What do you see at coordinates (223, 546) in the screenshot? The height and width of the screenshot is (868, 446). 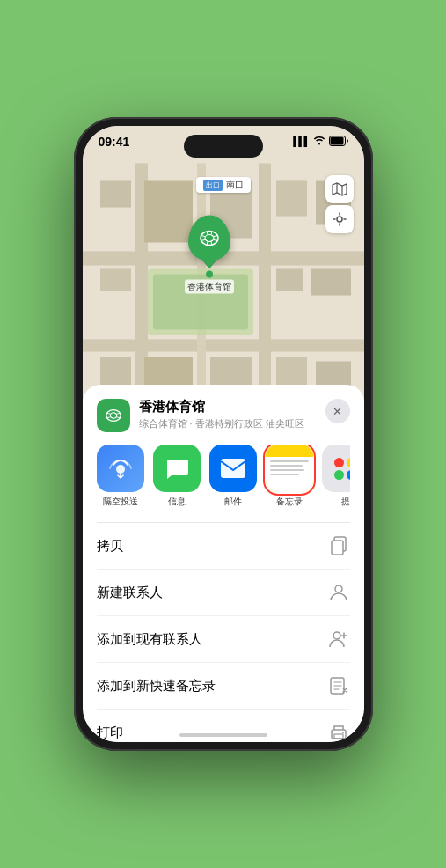 I see `action-copy: 拷贝` at bounding box center [223, 546].